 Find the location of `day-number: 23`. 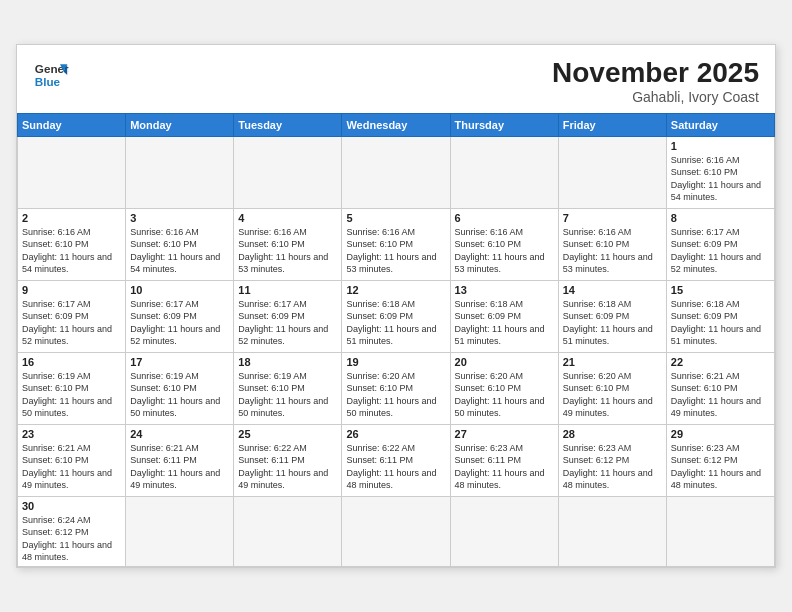

day-number: 23 is located at coordinates (72, 434).